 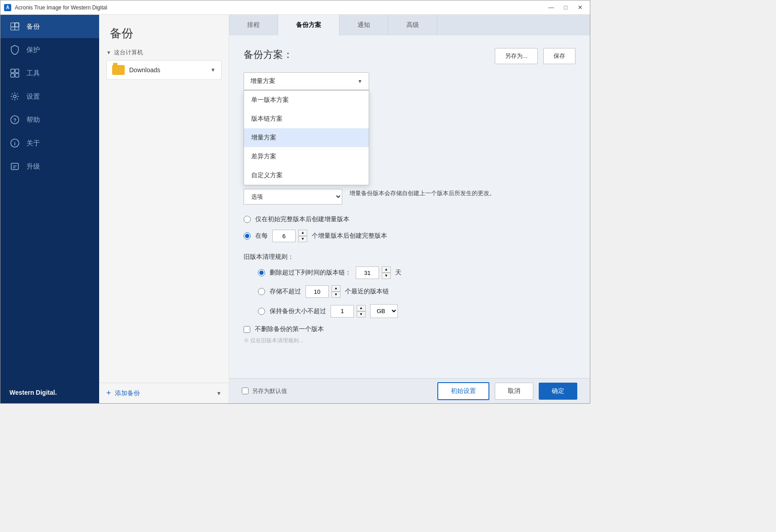 What do you see at coordinates (262, 273) in the screenshot?
I see `cleanup-days-radio` at bounding box center [262, 273].